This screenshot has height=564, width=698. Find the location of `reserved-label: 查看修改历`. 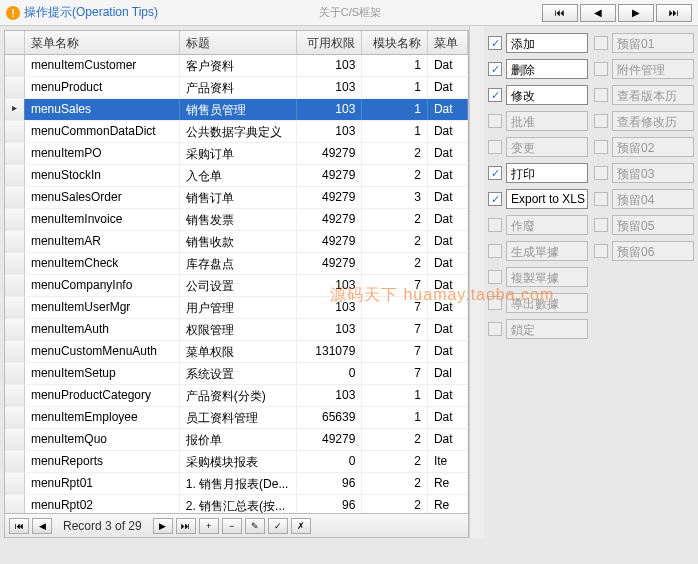

reserved-label: 查看修改历 is located at coordinates (653, 121).